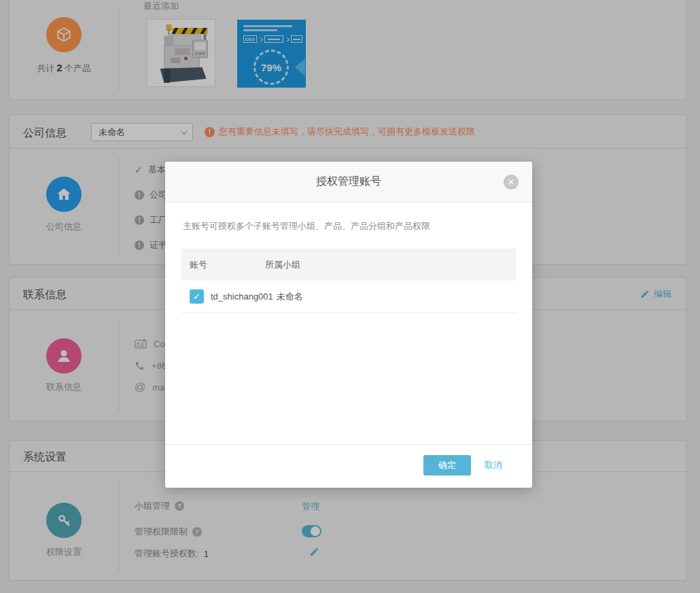 The height and width of the screenshot is (593, 700). What do you see at coordinates (349, 181) in the screenshot?
I see `modal-title: 授权管理账号` at bounding box center [349, 181].